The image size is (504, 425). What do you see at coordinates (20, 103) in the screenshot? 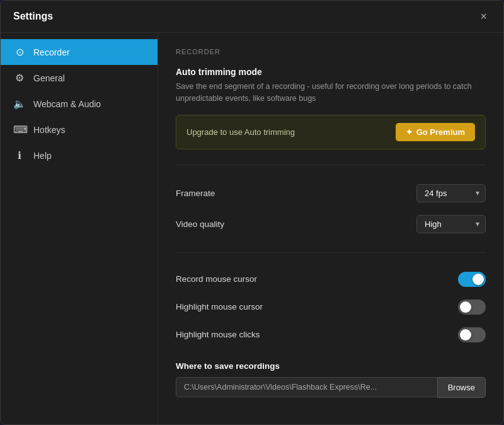
I see `speaker-icon: 🔈` at bounding box center [20, 103].